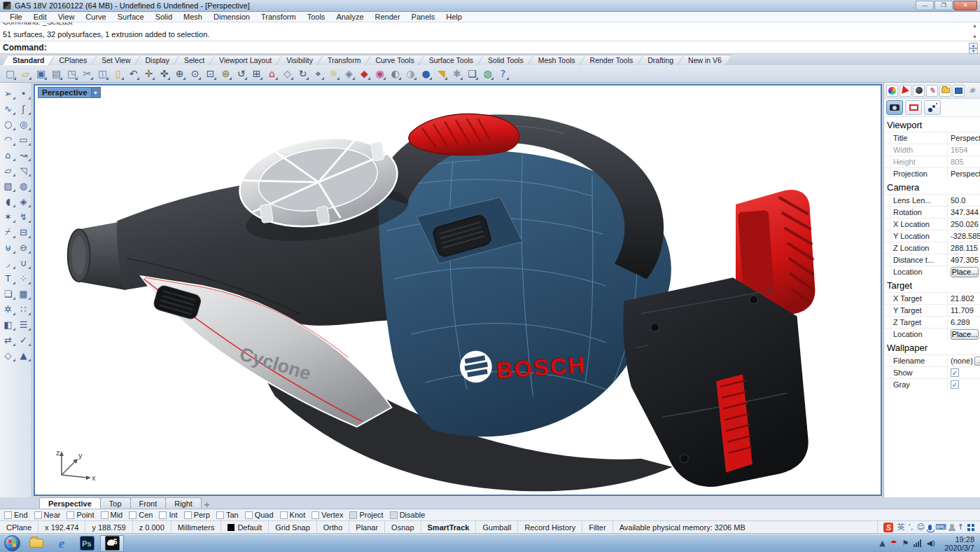 This screenshot has width=980, height=552. I want to click on osnap-quad-checkbox, so click(249, 516).